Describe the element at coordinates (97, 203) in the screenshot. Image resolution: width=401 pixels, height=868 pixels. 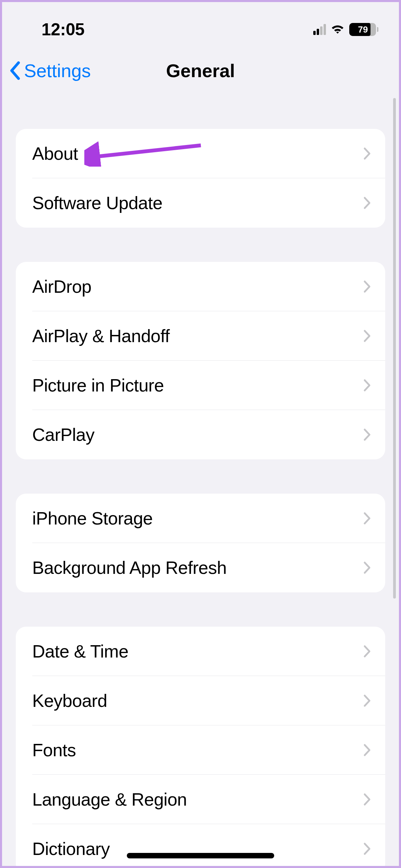
I see `row-label: Software Update` at that location.